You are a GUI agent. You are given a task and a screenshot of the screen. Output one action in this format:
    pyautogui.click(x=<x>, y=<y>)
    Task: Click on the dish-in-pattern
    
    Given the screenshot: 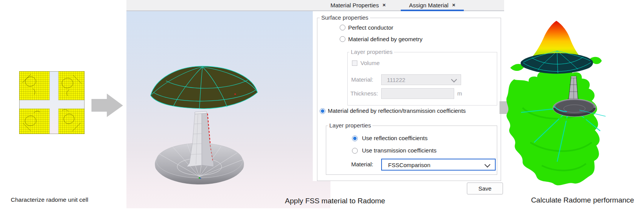 What is the action you would take?
    pyautogui.click(x=574, y=108)
    